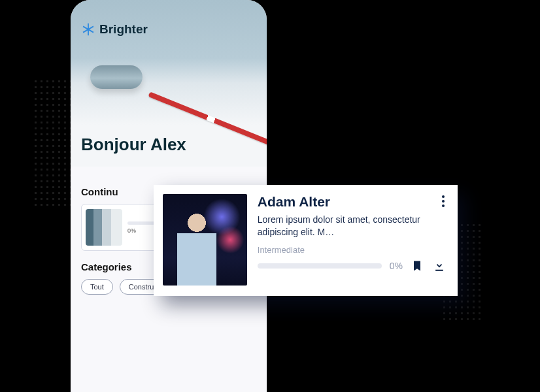 Image resolution: width=540 pixels, height=392 pixels. What do you see at coordinates (320, 266) in the screenshot?
I see `course-progress-bar` at bounding box center [320, 266].